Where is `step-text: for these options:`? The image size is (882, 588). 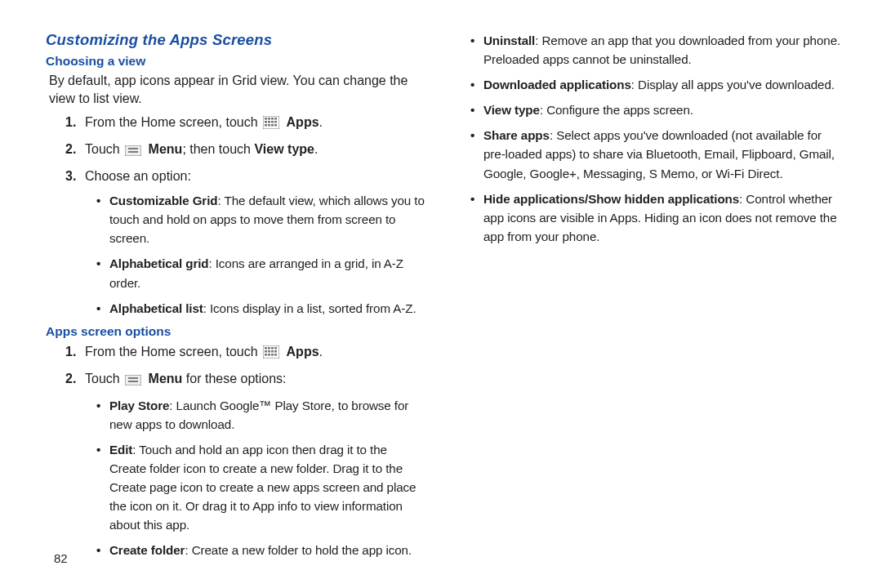 step-text: for these options: is located at coordinates (234, 379).